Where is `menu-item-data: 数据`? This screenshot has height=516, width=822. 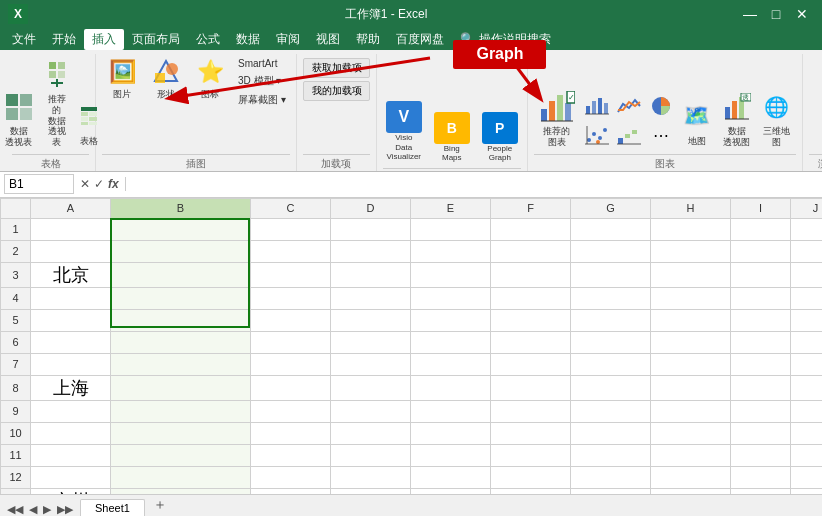 menu-item-data: 数据 is located at coordinates (248, 40).